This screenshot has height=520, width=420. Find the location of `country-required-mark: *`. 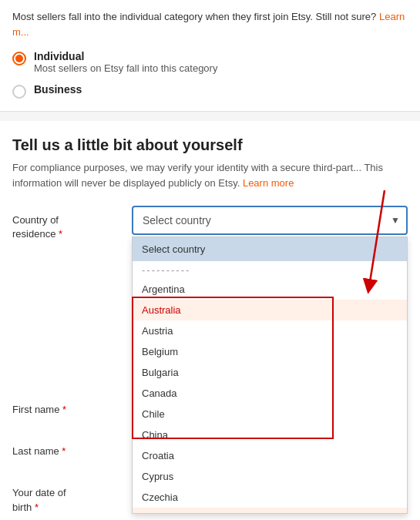

country-required-mark: * is located at coordinates (60, 234).